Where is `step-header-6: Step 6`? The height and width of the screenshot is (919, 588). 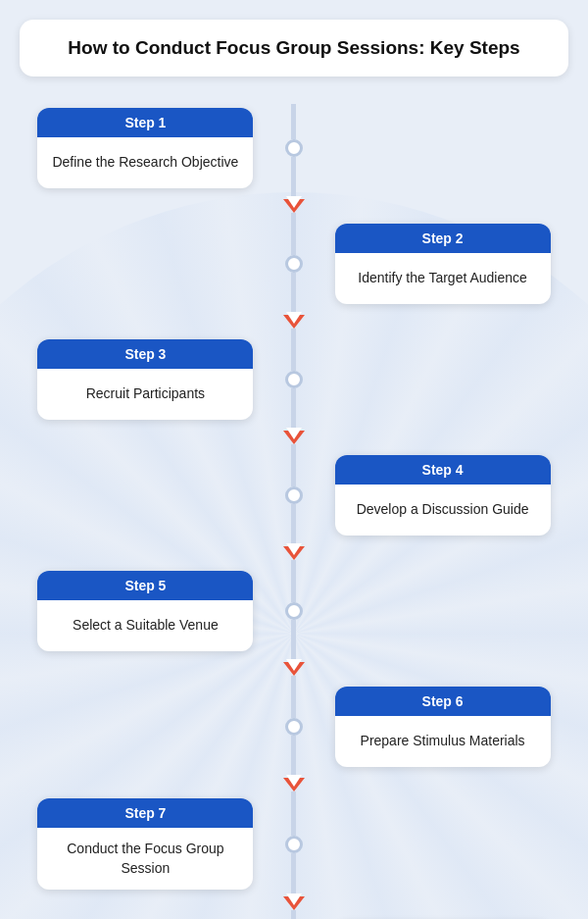
step-header-6: Step 6 is located at coordinates (443, 701).